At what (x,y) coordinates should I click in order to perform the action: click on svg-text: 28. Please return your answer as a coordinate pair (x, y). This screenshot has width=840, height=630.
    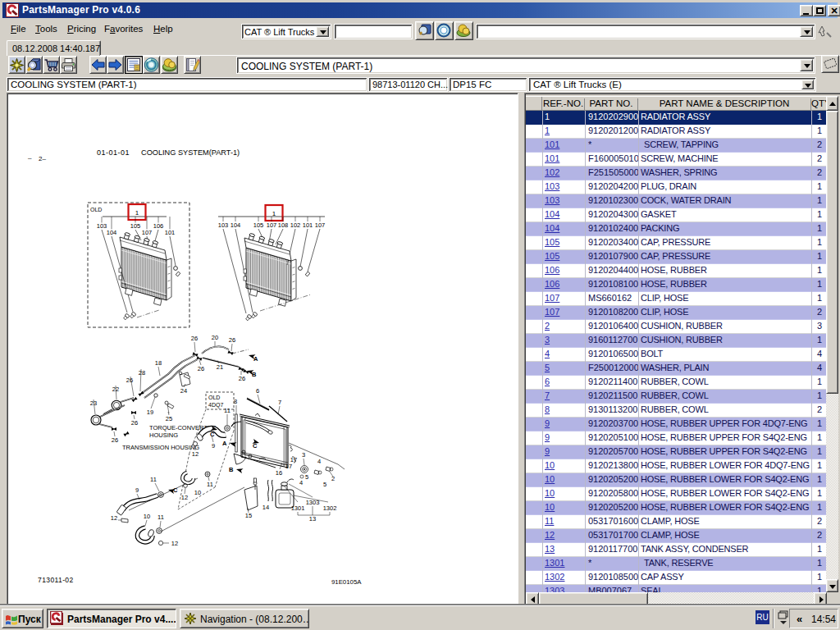
    Looking at the image, I should click on (142, 372).